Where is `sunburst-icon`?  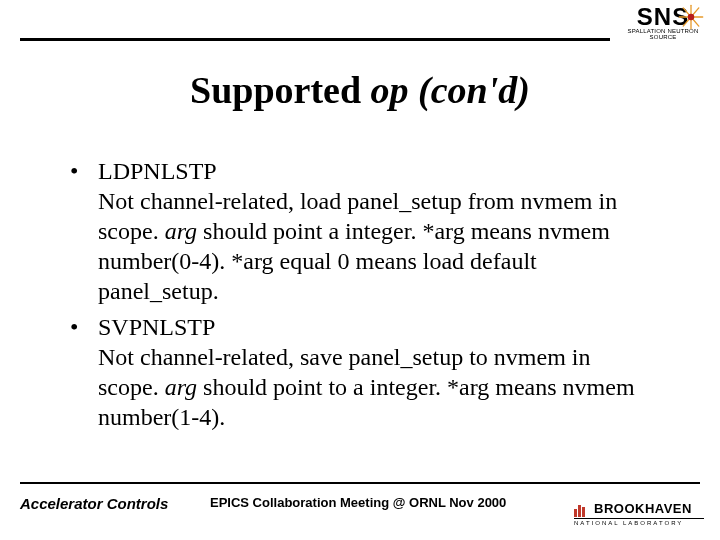 sunburst-icon is located at coordinates (691, 17).